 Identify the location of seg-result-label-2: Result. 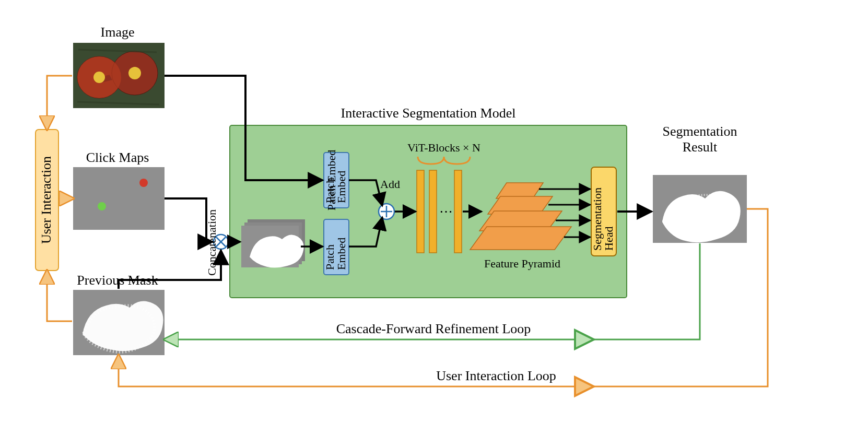
(700, 147).